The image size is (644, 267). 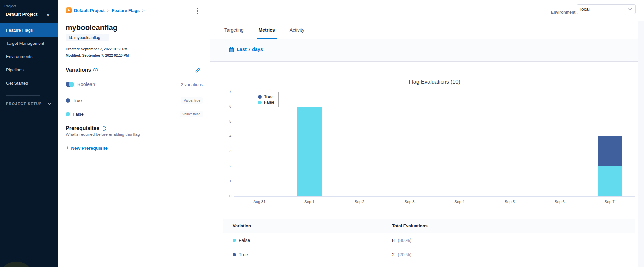 What do you see at coordinates (246, 49) in the screenshot?
I see `date-range-button: Last 7 days` at bounding box center [246, 49].